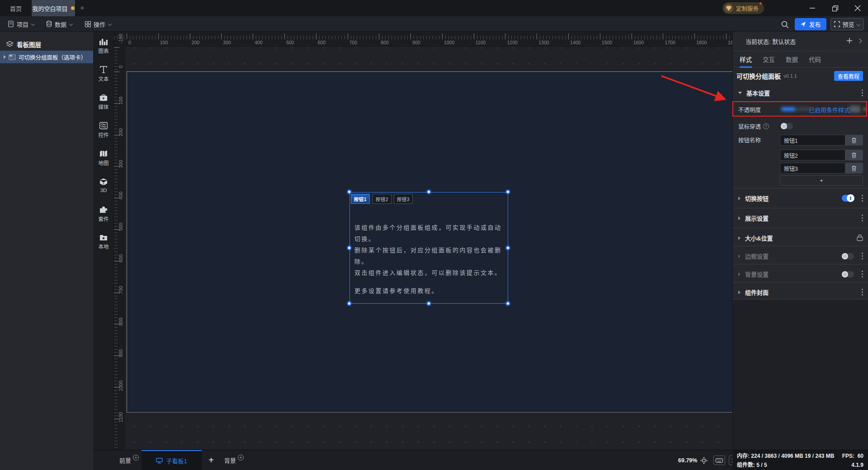  Describe the element at coordinates (848, 274) in the screenshot. I see `background-settings-toggle` at that location.